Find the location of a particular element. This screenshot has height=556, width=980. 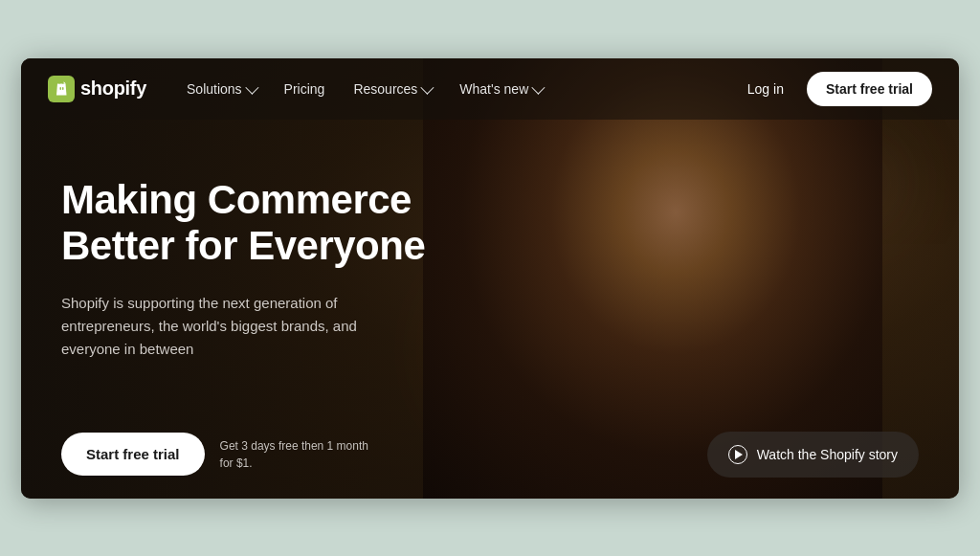

navbar: shopify Solutions Pricing Resources What… is located at coordinates (490, 89).